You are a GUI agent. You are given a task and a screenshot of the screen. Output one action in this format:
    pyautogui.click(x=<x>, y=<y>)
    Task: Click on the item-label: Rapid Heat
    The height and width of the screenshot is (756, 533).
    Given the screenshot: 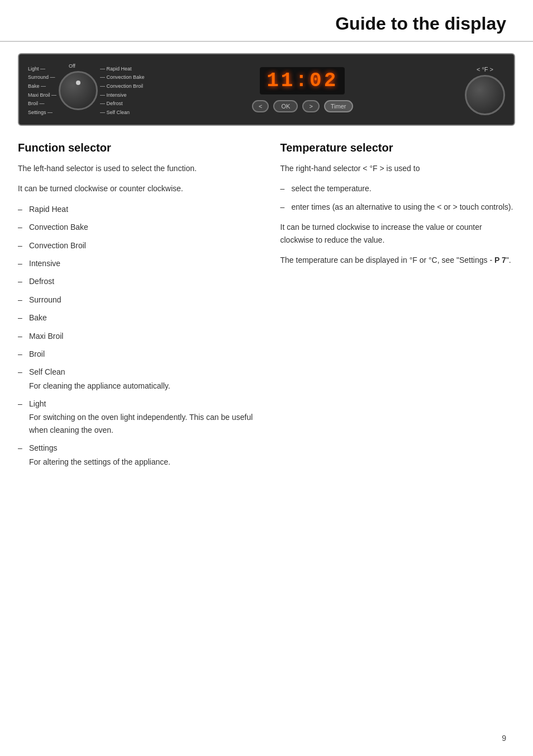 What is the action you would take?
    pyautogui.click(x=49, y=209)
    